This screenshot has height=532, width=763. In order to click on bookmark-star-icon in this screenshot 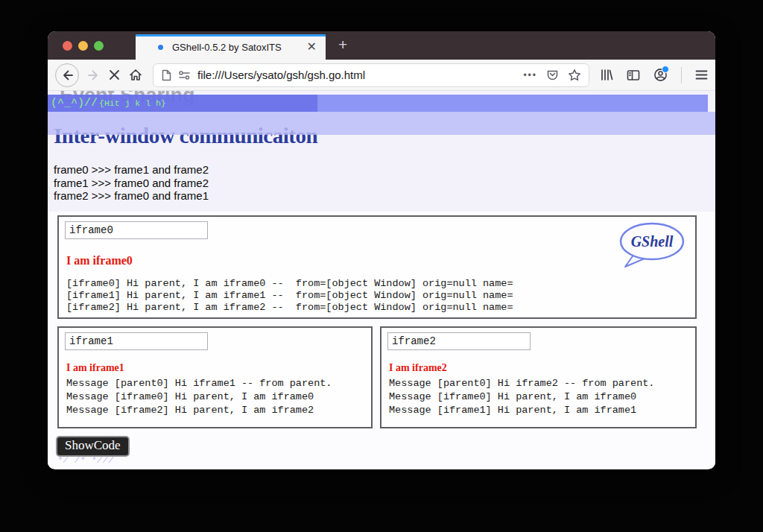, I will do `click(574, 75)`.